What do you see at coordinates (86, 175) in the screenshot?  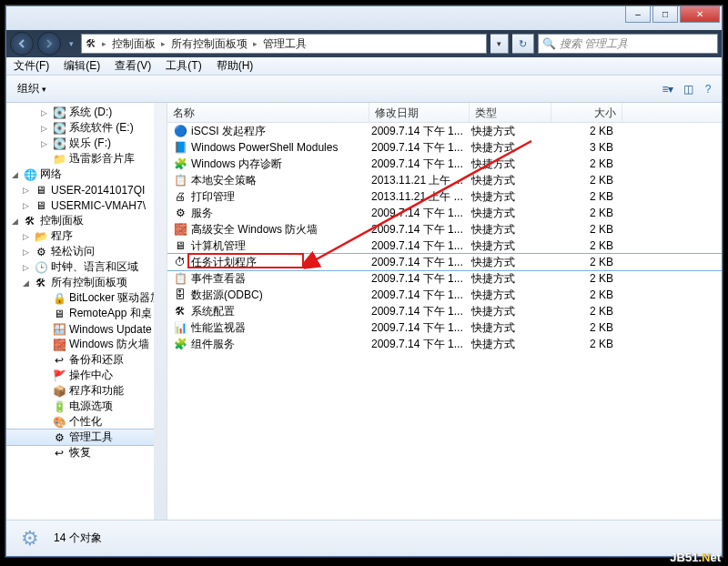 I see `tree-item: ◢🌐网络` at bounding box center [86, 175].